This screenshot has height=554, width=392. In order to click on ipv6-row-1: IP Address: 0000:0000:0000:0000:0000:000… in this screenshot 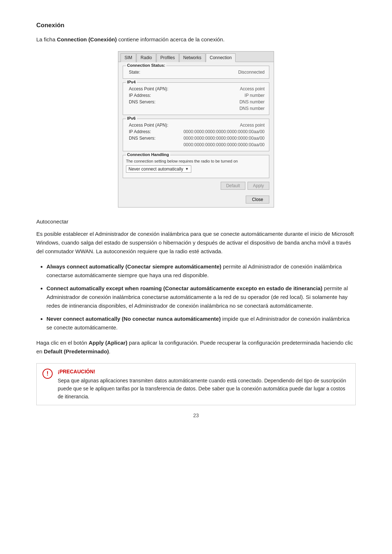, I will do `click(196, 132)`.